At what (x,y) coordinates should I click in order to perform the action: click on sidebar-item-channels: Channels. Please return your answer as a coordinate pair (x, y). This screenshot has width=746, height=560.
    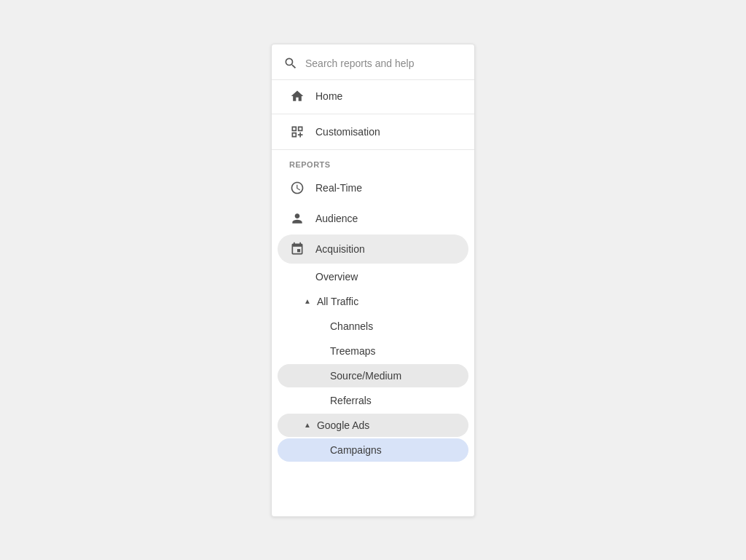
    Looking at the image, I should click on (373, 326).